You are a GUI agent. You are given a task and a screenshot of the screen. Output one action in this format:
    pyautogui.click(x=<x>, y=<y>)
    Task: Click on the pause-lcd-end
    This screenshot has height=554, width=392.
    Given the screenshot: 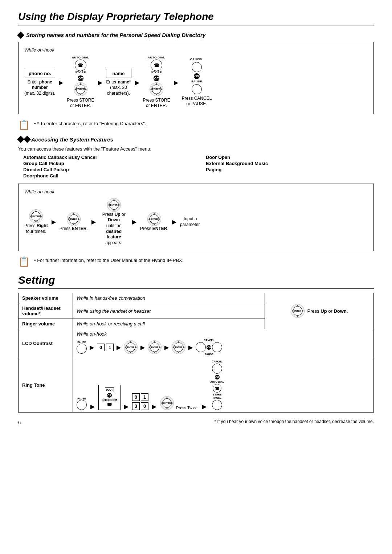 What is the action you would take?
    pyautogui.click(x=217, y=347)
    